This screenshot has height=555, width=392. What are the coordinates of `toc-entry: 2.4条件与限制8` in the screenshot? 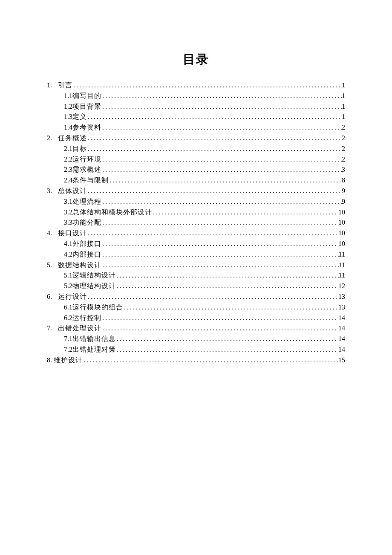 It's located at (196, 181).